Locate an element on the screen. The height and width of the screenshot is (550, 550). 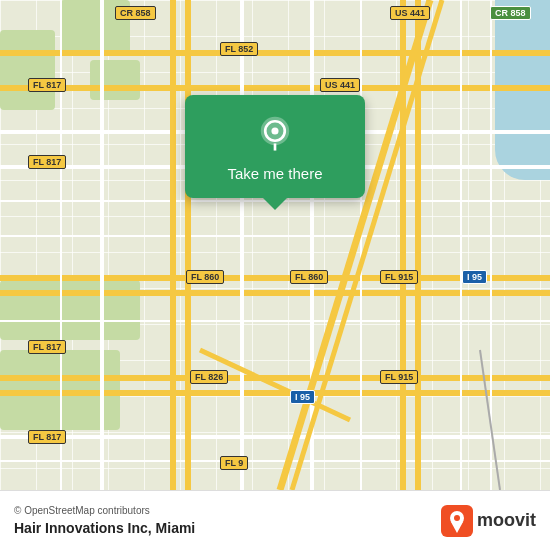
bottom-bar: © OpenStreetMap contributors Hair Innova… is located at coordinates (275, 520).